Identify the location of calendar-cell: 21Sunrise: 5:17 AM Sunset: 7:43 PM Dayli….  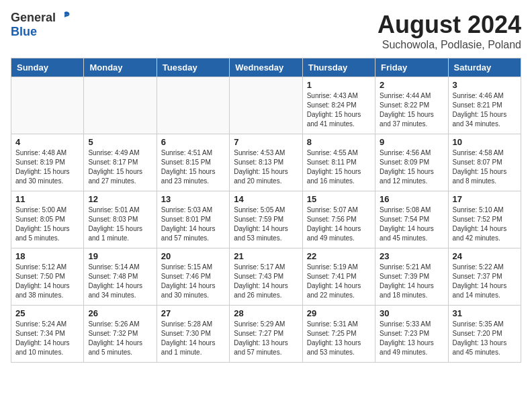
(266, 277).